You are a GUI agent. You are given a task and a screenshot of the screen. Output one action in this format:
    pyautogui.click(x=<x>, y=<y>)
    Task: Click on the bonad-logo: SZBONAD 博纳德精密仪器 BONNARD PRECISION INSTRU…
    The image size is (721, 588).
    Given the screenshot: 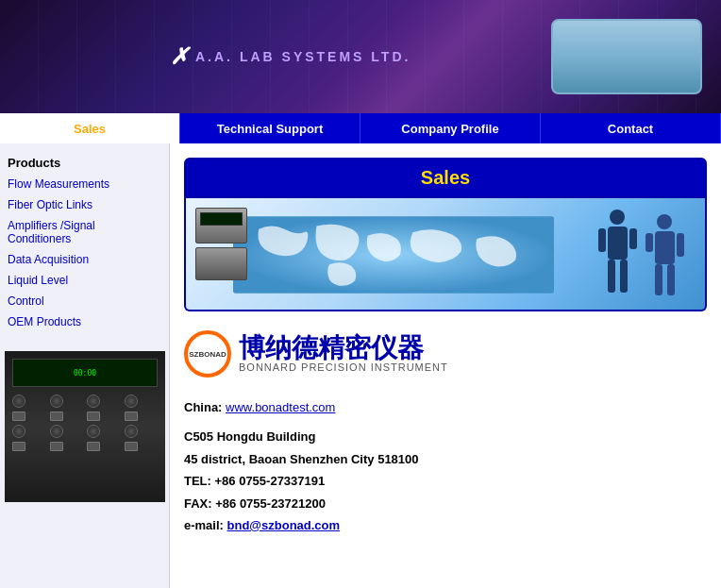 What is the action you would take?
    pyautogui.click(x=316, y=354)
    